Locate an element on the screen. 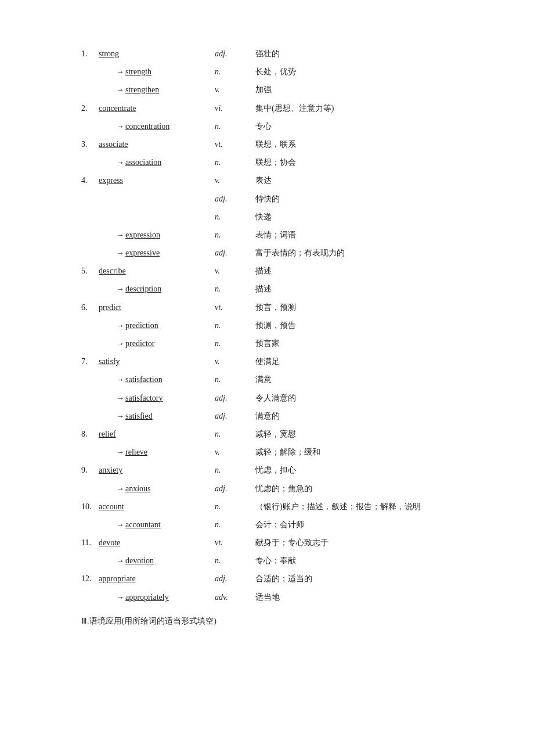 This screenshot has height=756, width=534. word-term: concentrate is located at coordinates (157, 108).